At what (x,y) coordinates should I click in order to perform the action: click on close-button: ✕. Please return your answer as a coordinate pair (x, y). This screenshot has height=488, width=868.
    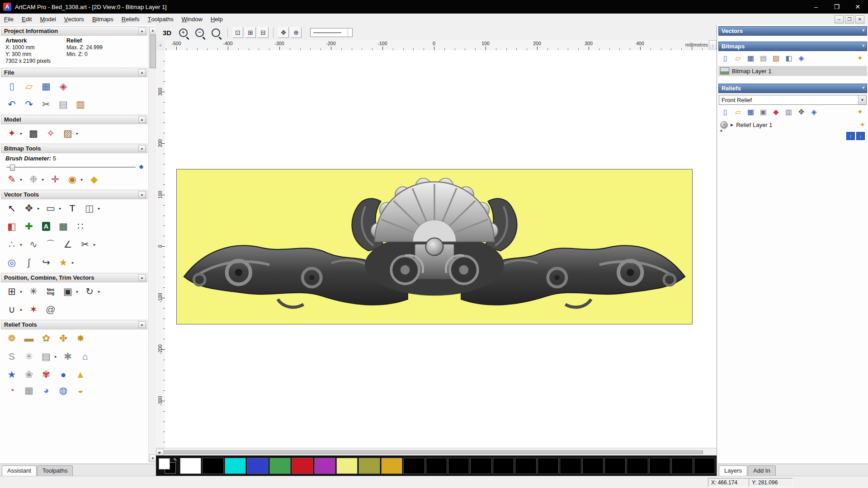
    Looking at the image, I should click on (858, 7).